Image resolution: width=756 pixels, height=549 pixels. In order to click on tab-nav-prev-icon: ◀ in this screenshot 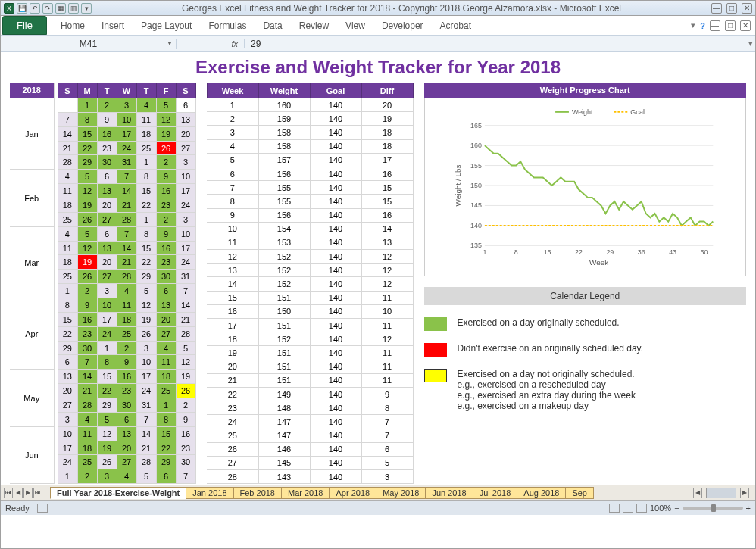, I will do `click(18, 493)`.